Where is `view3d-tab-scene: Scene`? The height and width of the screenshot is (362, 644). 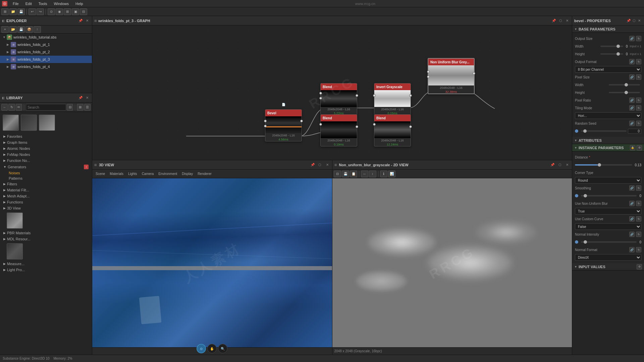 view3d-tab-scene: Scene is located at coordinates (100, 174).